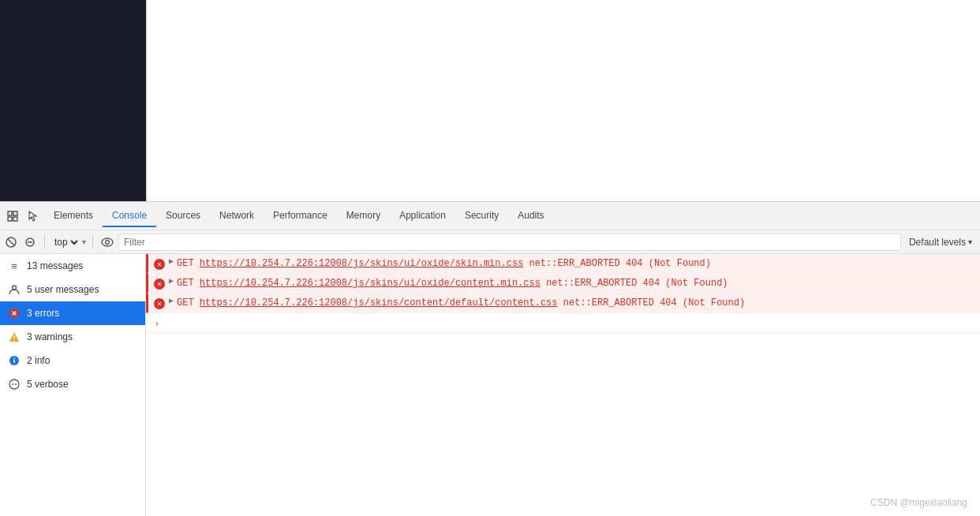 The image size is (980, 516). What do you see at coordinates (11, 242) in the screenshot?
I see `clear-console-icon` at bounding box center [11, 242].